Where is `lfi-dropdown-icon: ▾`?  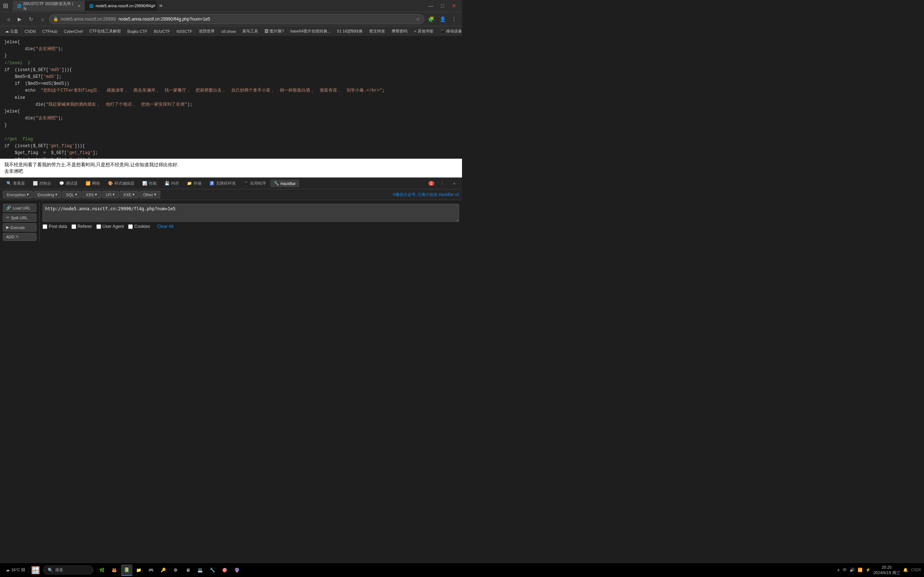
lfi-dropdown-icon: ▾ is located at coordinates (114, 195).